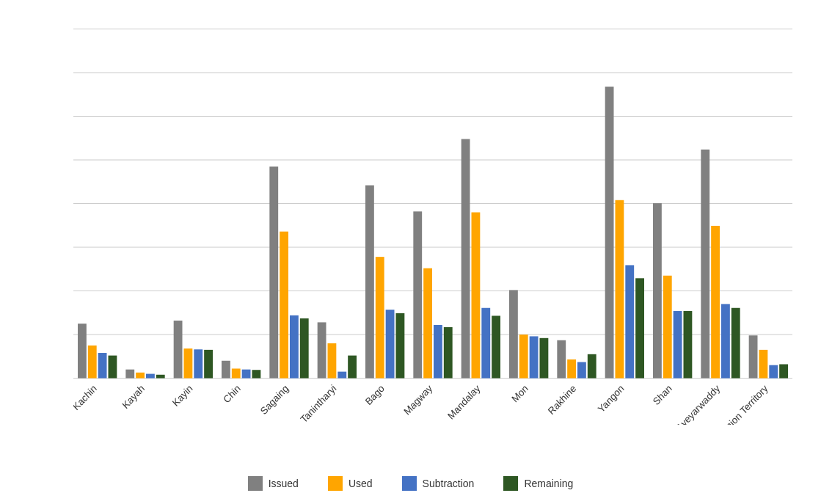 Image resolution: width=821 pixels, height=504 pixels. Describe the element at coordinates (662, 395) in the screenshot. I see `svg-text: Shan` at that location.